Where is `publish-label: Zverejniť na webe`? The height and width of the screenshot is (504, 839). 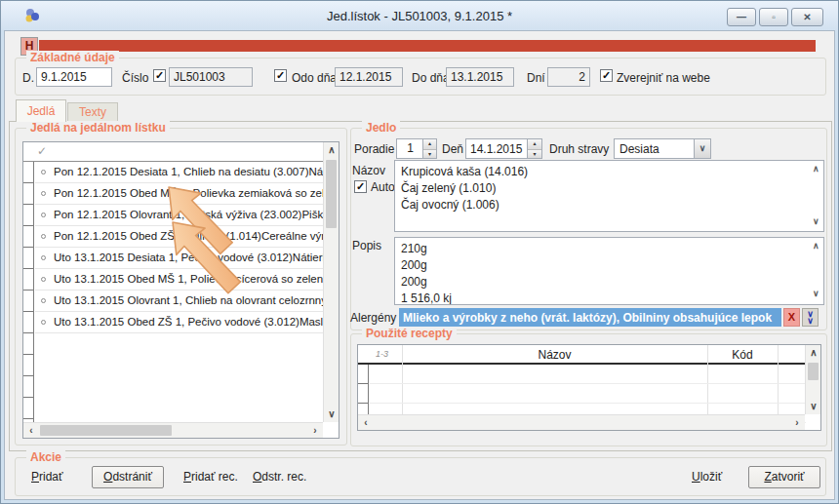 publish-label: Zverejniť na webe is located at coordinates (663, 78).